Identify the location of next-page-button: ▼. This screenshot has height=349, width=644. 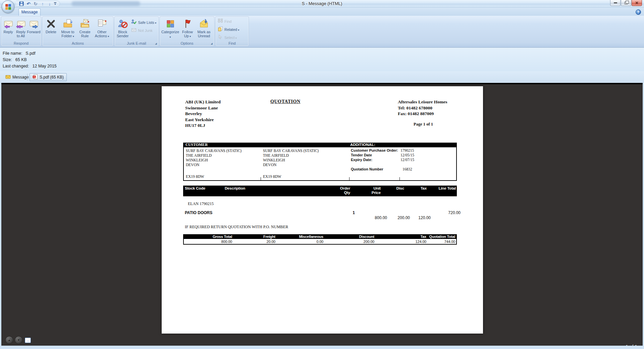
(19, 340).